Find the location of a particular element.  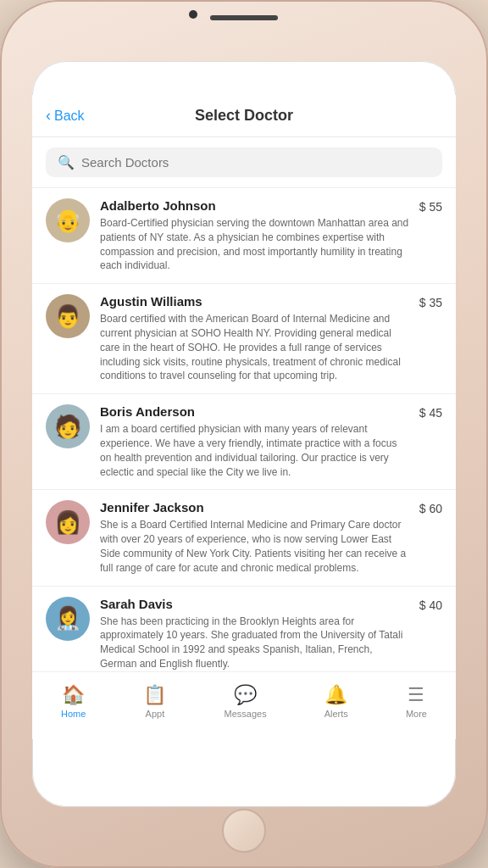

nav-item-appt: 📋 Appt is located at coordinates (154, 702).